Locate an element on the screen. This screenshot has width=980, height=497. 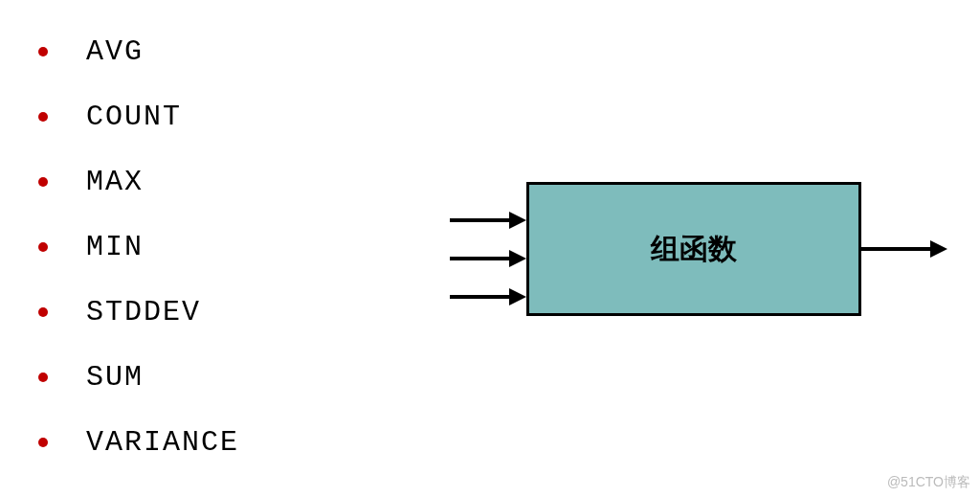
list-item: SUM is located at coordinates (139, 377).